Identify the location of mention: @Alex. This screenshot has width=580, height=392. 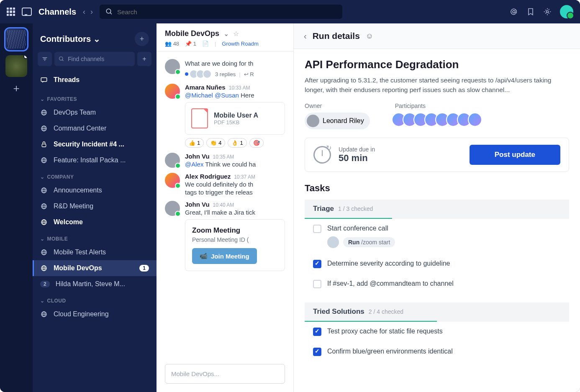
(194, 164).